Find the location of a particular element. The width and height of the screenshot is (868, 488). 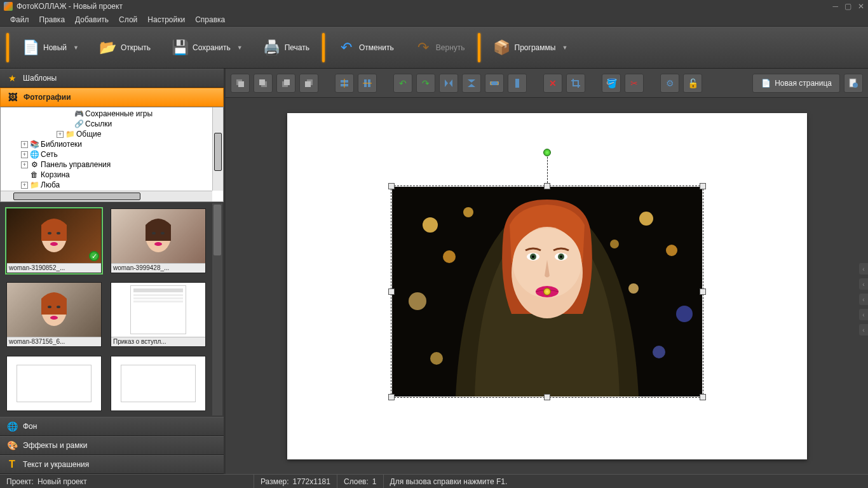

resize-handle-bm is located at coordinates (547, 397).